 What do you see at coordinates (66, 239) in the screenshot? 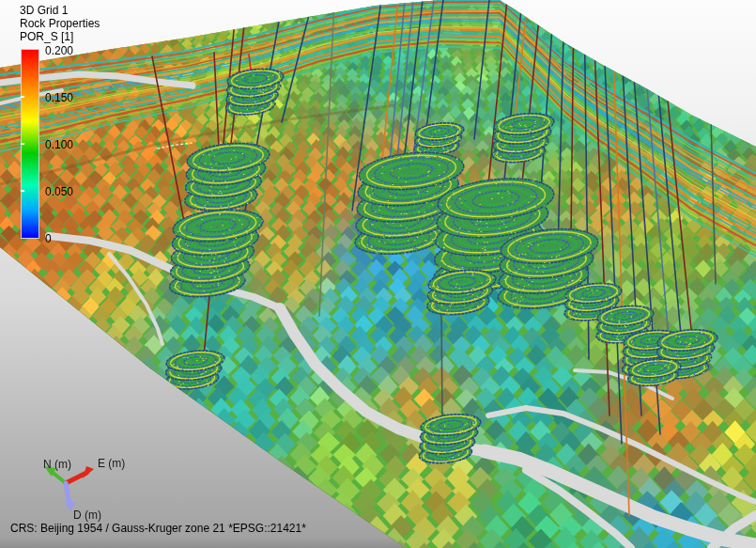
I see `colorbar-label-min: 0` at bounding box center [66, 239].